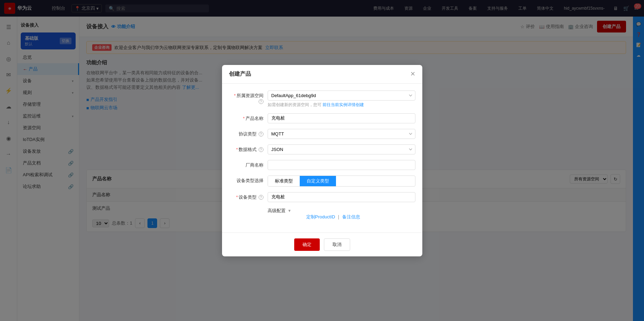  Describe the element at coordinates (322, 181) in the screenshot. I see `device-type-select-row: 设备类型选择 标准类型 自定义类型` at that location.